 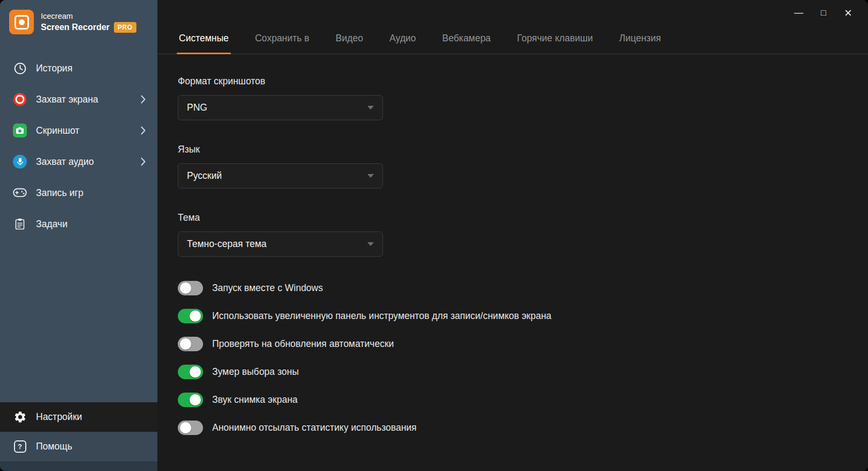 What do you see at coordinates (75, 27) in the screenshot?
I see `app-title: Screen Recorder` at bounding box center [75, 27].